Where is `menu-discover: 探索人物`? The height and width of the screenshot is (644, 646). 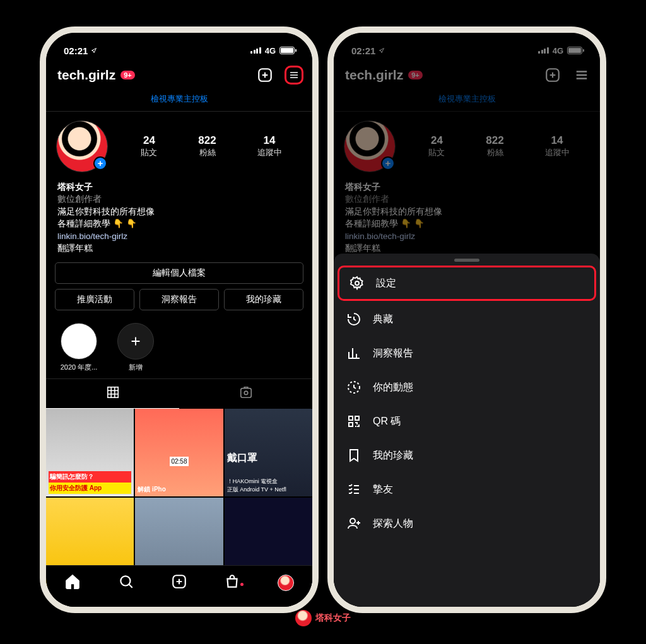
menu-discover: 探索人物 is located at coordinates (467, 524).